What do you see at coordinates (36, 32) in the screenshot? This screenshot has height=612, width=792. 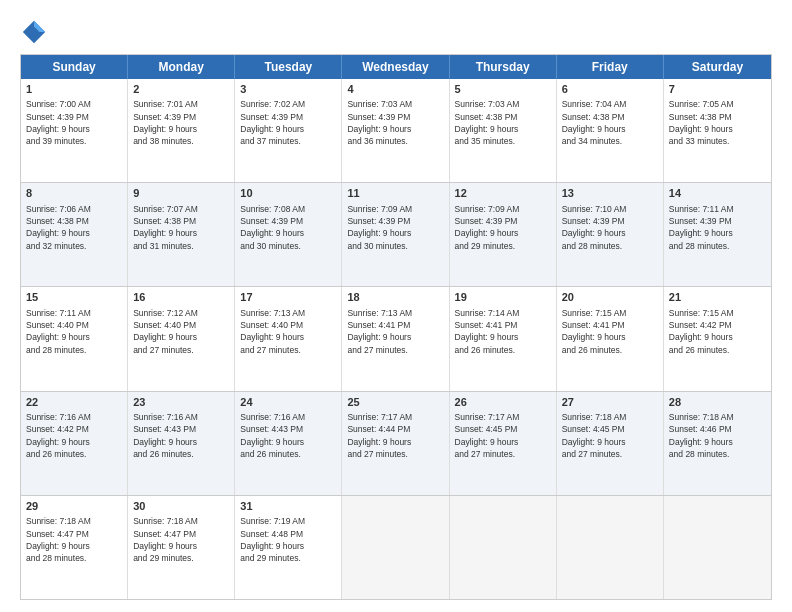 I see `logo` at bounding box center [36, 32].